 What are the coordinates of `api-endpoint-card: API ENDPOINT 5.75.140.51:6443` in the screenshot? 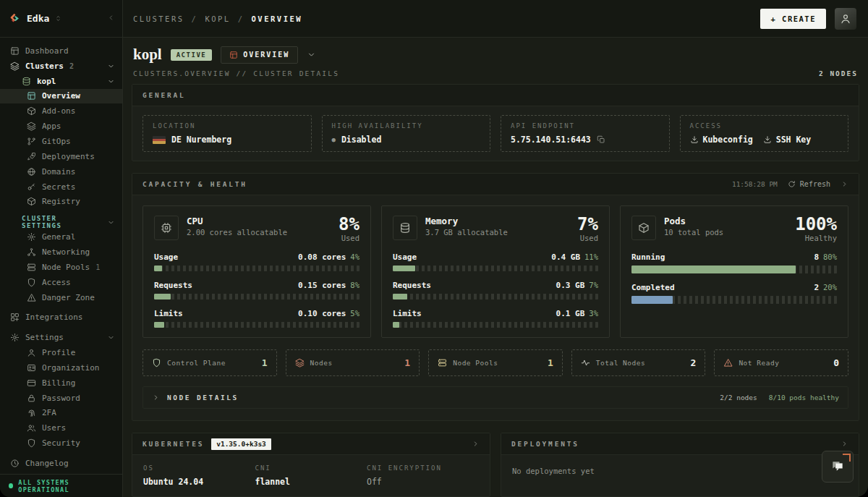 It's located at (585, 133).